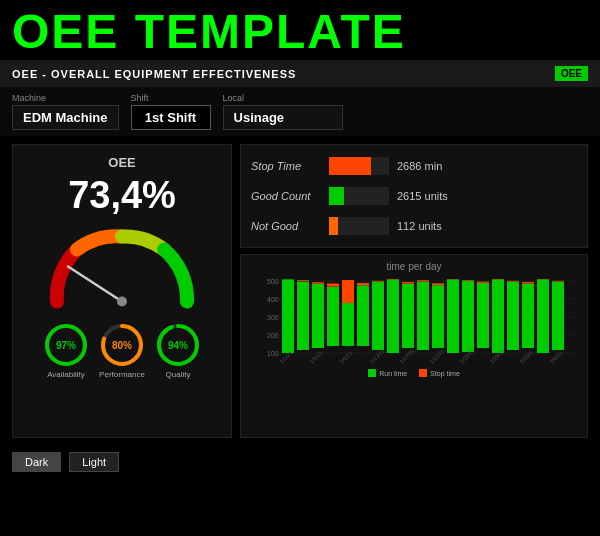 The width and height of the screenshot is (600, 536). I want to click on svg-text: 97%, so click(66, 346).